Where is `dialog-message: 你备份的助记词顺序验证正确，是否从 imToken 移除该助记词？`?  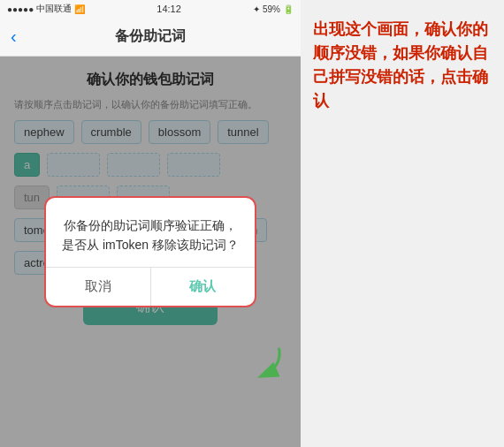
dialog-message: 你备份的助记词顺序验证正确，是否从 imToken 移除该助记词？ is located at coordinates (150, 235).